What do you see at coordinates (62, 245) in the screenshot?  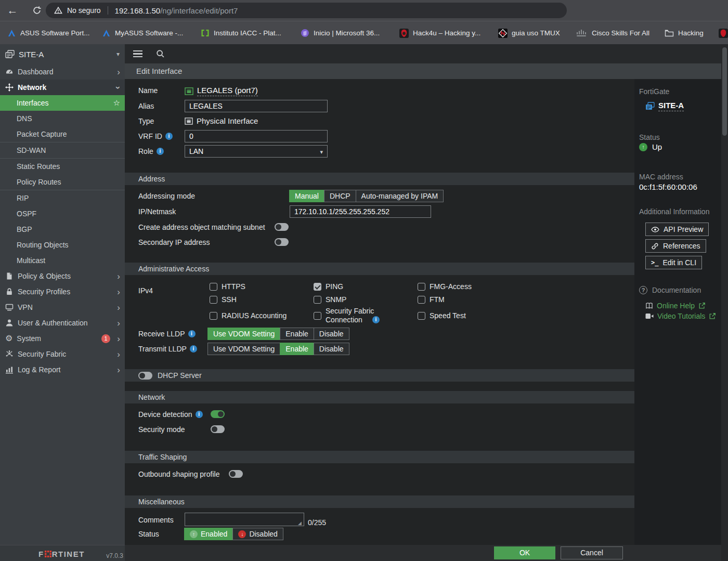 I see `sidebar-item-routing-objects: Routing Objects` at bounding box center [62, 245].